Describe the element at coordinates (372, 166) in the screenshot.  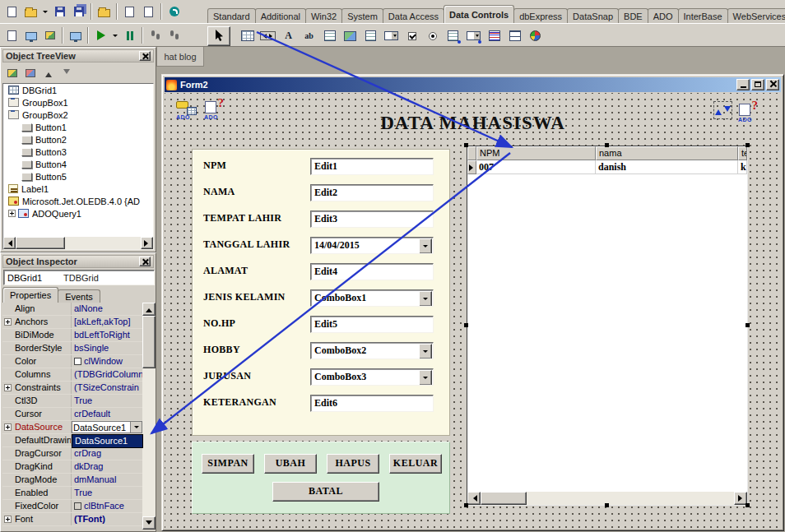
I see `npm-input: Edit1` at that location.